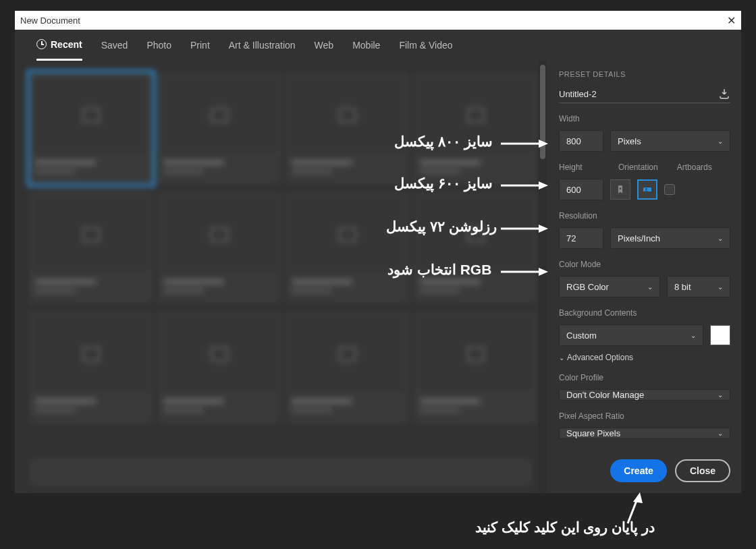 This screenshot has height=549, width=756. What do you see at coordinates (639, 471) in the screenshot?
I see `create-button: Create` at bounding box center [639, 471].